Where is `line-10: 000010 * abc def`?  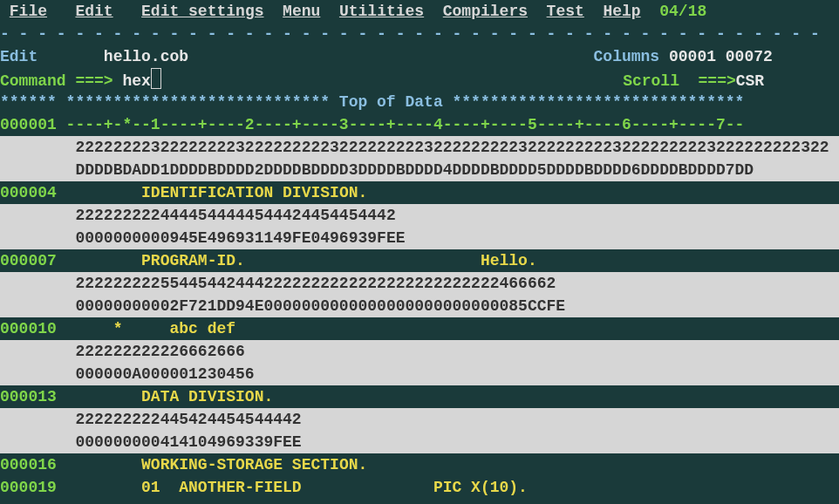 line-10: 000010 * abc def is located at coordinates (420, 329).